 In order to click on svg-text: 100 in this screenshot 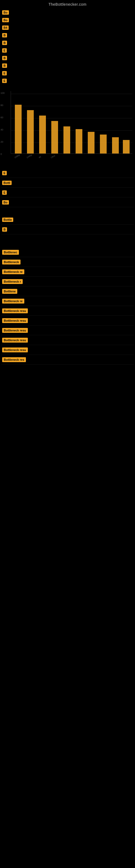, I will do `click(3, 93)`.